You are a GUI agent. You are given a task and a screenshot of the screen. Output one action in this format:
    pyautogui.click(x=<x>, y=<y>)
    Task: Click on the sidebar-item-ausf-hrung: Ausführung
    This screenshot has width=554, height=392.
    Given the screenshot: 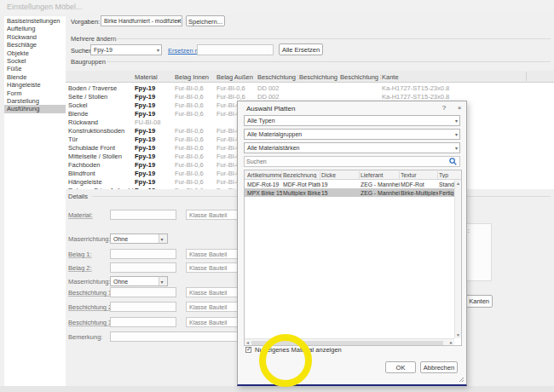 What is the action you would take?
    pyautogui.click(x=35, y=109)
    